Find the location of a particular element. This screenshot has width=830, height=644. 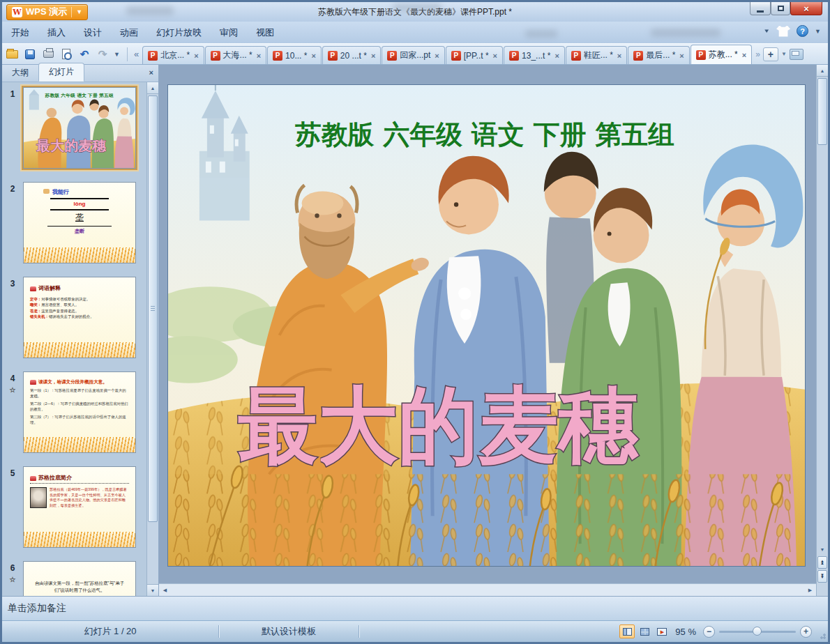

slide-thumbnail-6: 自由读课文第一段，想一想"苏格拉底"与"弟子们"说话时用了什么语气。 严肃、不容… is located at coordinates (80, 578).